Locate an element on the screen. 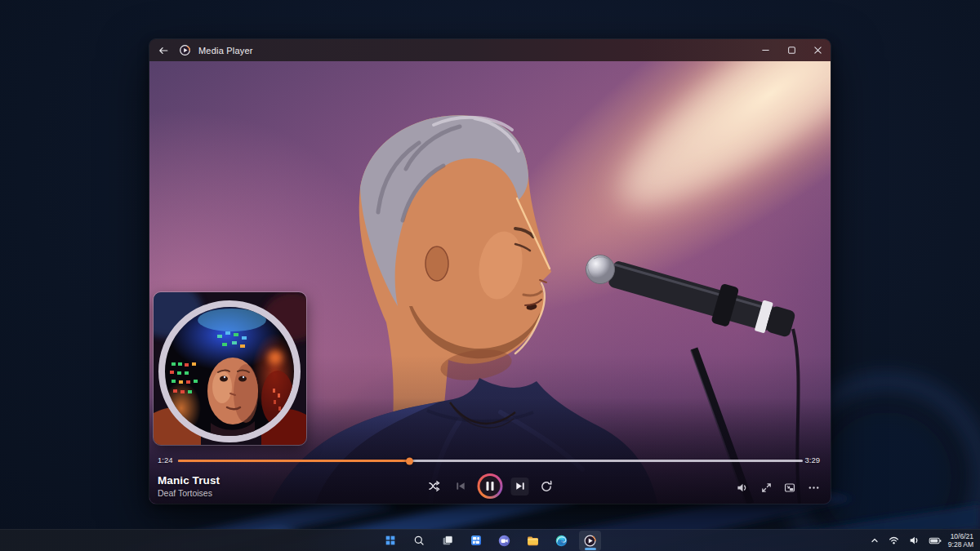 The height and width of the screenshot is (551, 980). mini-player-icon is located at coordinates (790, 488).